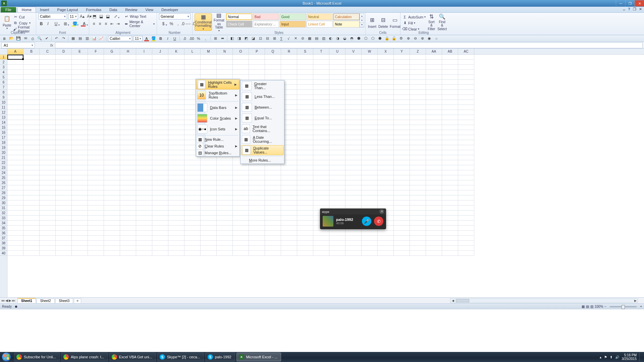 This screenshot has width=644, height=362. Describe the element at coordinates (273, 52) in the screenshot. I see `column-header: Q` at that location.